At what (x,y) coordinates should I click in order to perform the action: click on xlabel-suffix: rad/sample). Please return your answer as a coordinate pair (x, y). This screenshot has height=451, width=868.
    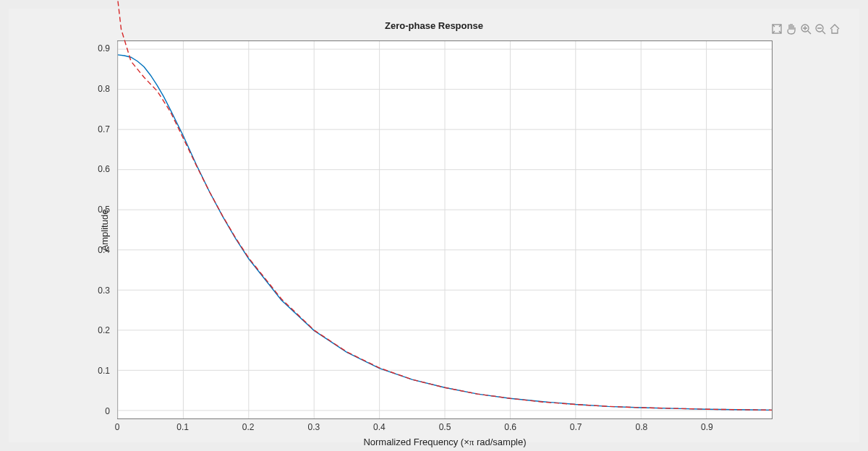
    Looking at the image, I should click on (500, 442).